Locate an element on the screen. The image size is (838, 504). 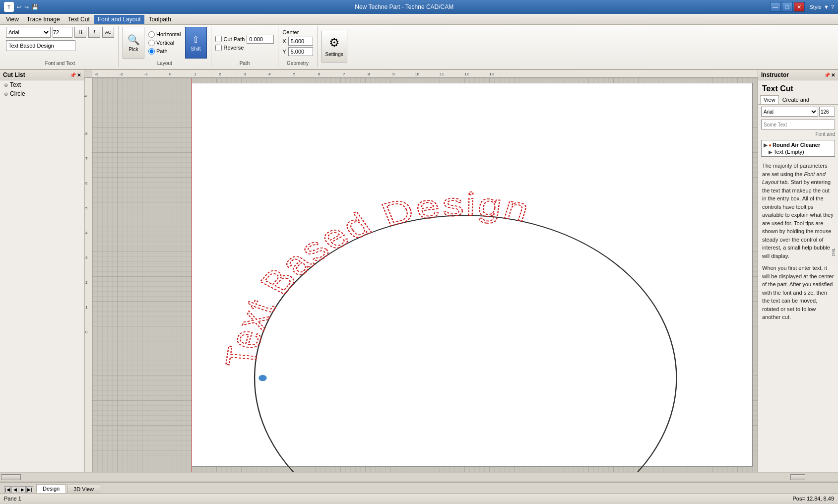
instructor-para-2: When you first enter text, it will be di… is located at coordinates (798, 293).